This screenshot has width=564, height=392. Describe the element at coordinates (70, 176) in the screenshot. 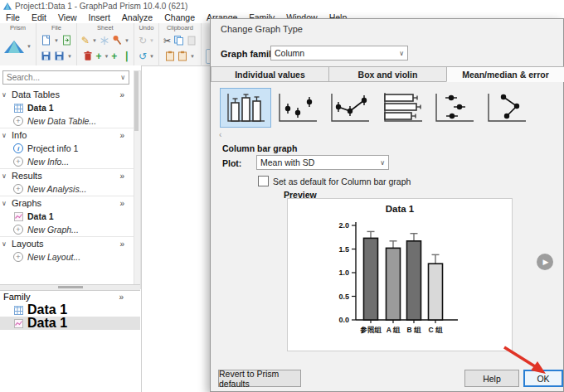

I see `section-results: ∨ Results »` at that location.